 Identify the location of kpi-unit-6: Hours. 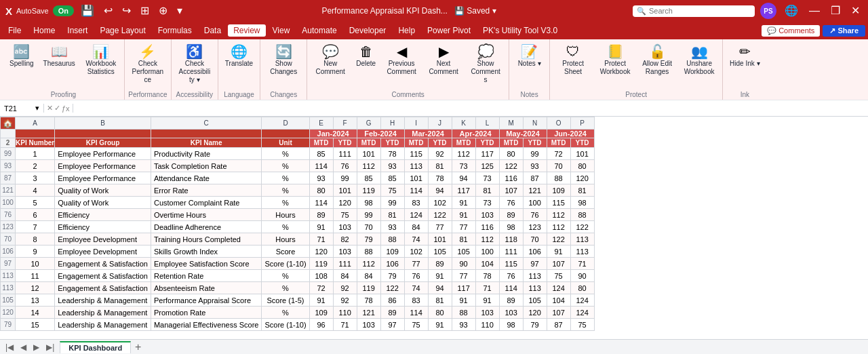
(285, 215).